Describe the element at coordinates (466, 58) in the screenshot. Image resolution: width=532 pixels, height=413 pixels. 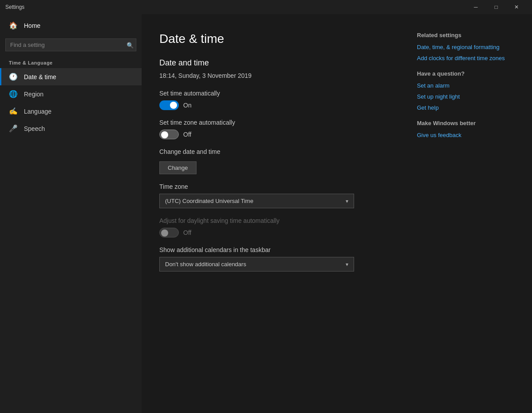
I see `related-link-add-clocks: Add clocks for different time zones` at that location.